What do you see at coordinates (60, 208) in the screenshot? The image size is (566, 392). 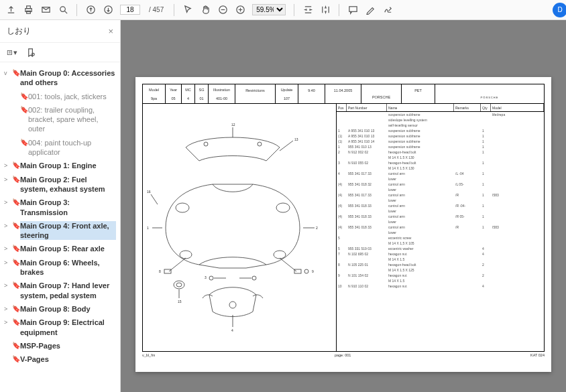 I see `bookmark-item: >🔖Main Group 3: Transmission` at bounding box center [60, 208].